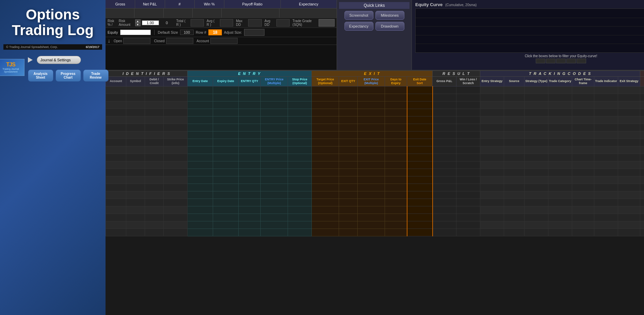 The image size is (644, 315). I want to click on cell-r16-c1, so click(135, 210).